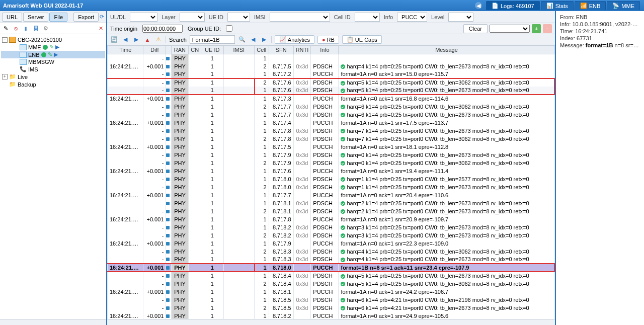 The width and height of the screenshot is (644, 325). Describe the element at coordinates (180, 50) in the screenshot. I see `col-RAN: RAN` at that location.